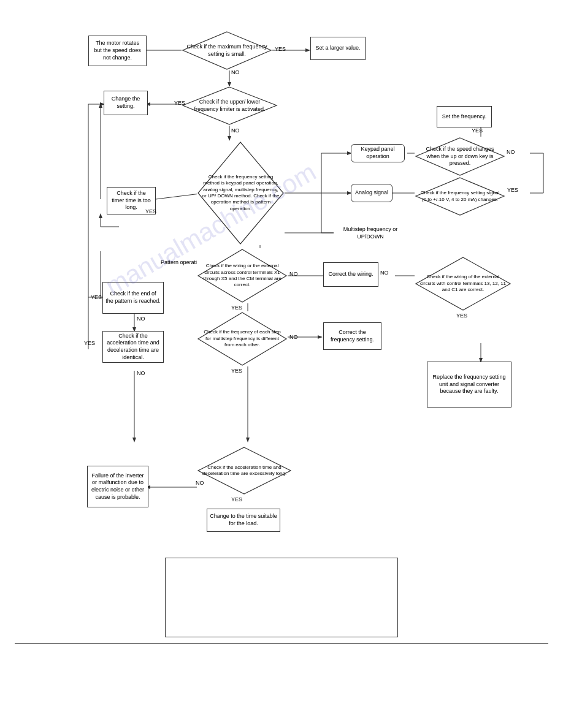 Image resolution: width=563 pixels, height=728 pixels. I want to click on bottom-box, so click(282, 597).